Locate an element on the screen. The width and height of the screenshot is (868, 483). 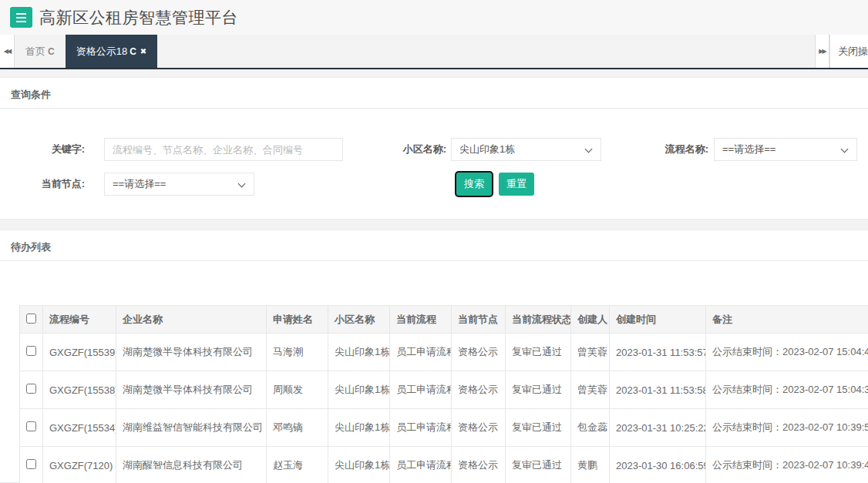
tabs-scroll-right-icon: ▶▶ is located at coordinates (822, 51).